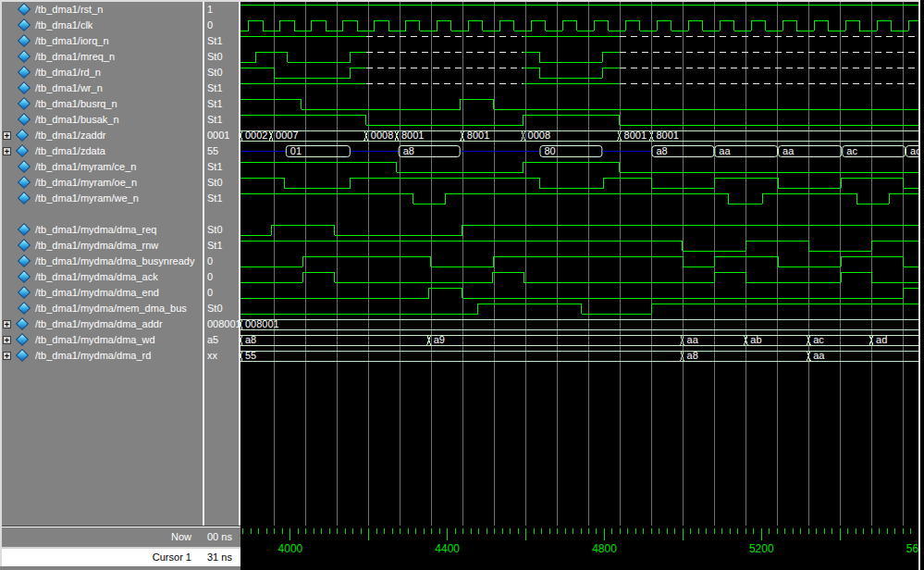 The image size is (924, 570). I want to click on signal-name-label: /tb_dma1/mydma/dma_rnw, so click(96, 246).